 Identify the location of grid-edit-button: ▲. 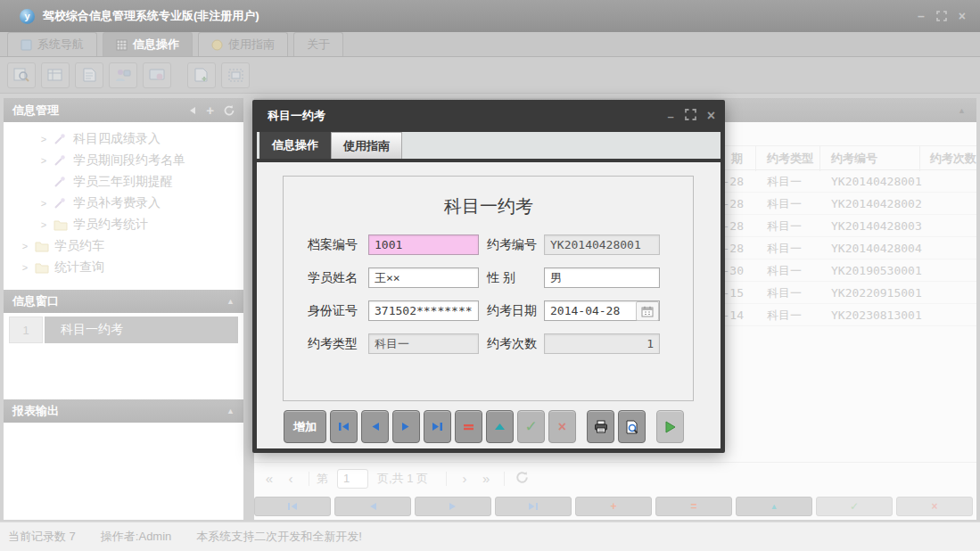
(774, 506).